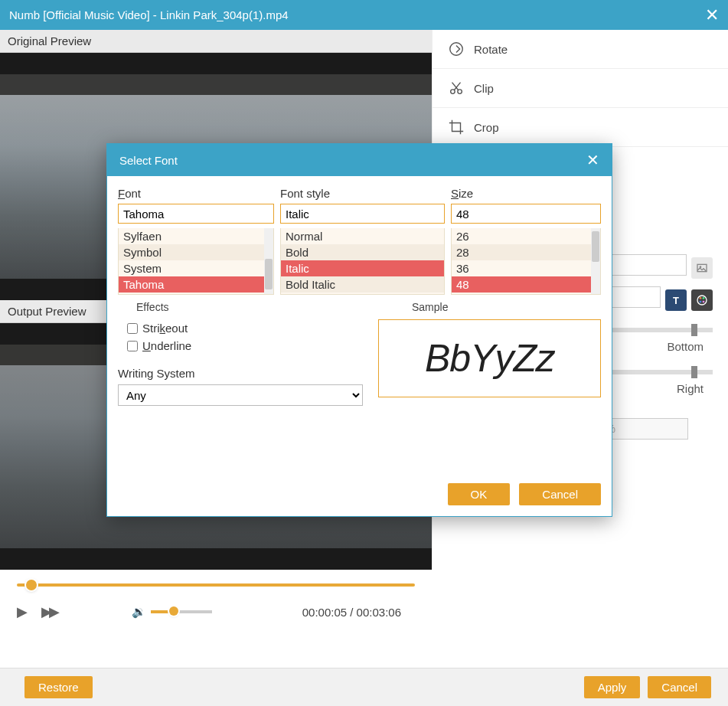  What do you see at coordinates (363, 236) in the screenshot?
I see `list-item: Normal` at bounding box center [363, 236].